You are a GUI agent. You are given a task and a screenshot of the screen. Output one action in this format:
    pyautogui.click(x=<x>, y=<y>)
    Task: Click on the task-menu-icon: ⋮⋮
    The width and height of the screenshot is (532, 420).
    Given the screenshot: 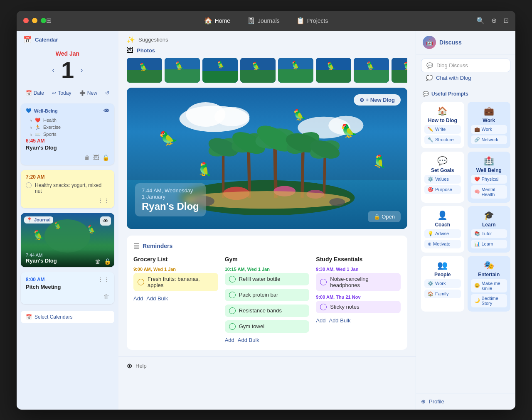 What is the action you would take?
    pyautogui.click(x=103, y=201)
    